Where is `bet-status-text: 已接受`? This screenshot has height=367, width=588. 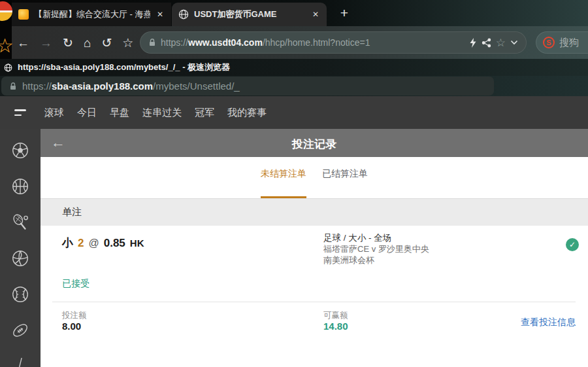 bet-status-text: 已接受 is located at coordinates (76, 284).